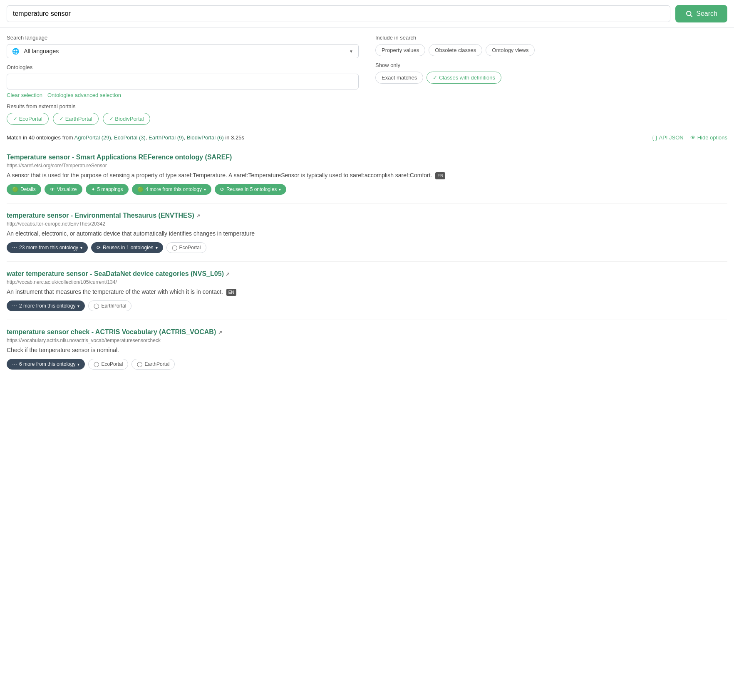 The height and width of the screenshot is (700, 734). What do you see at coordinates (41, 51) in the screenshot?
I see `language-option: All languages` at bounding box center [41, 51].